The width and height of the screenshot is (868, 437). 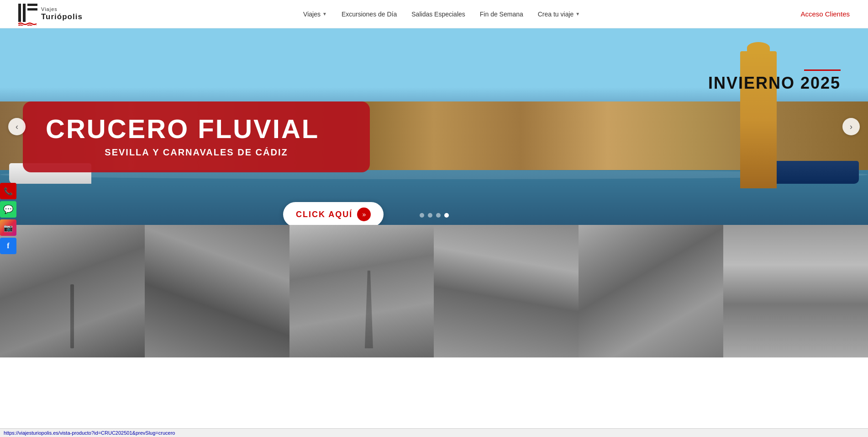 What do you see at coordinates (369, 14) in the screenshot?
I see `nav-item-excursiones: Excursiones de Día` at bounding box center [369, 14].